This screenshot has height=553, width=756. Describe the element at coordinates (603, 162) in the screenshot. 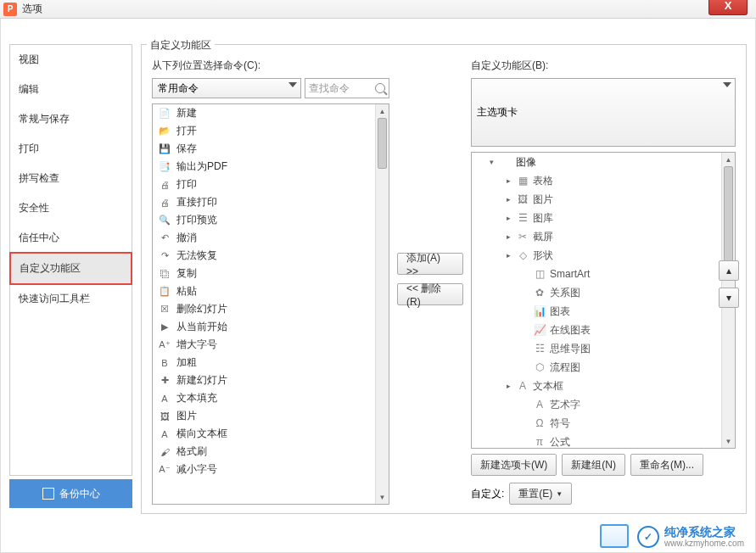

I see `tree-item: ▾图像` at that location.